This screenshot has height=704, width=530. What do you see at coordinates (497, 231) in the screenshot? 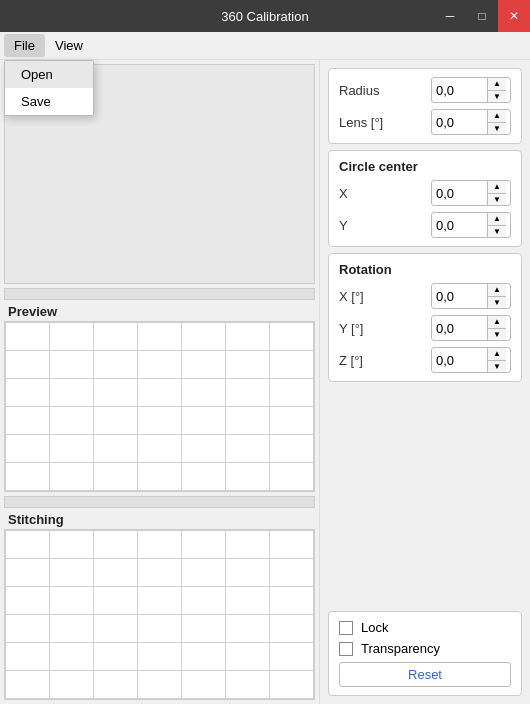
I see `cy-down: ▼` at bounding box center [497, 231].